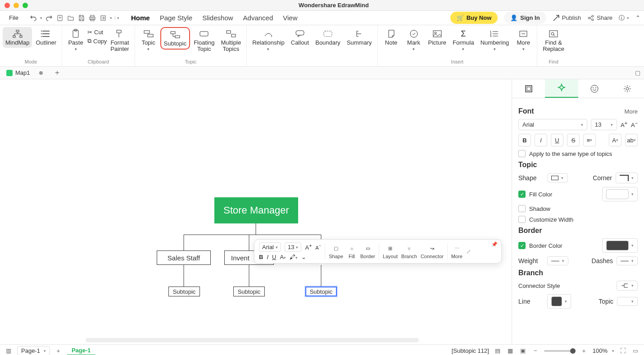 The width and height of the screenshot is (644, 355). What do you see at coordinates (352, 251) in the screenshot?
I see `float-fill-button: ○Fill` at bounding box center [352, 251].